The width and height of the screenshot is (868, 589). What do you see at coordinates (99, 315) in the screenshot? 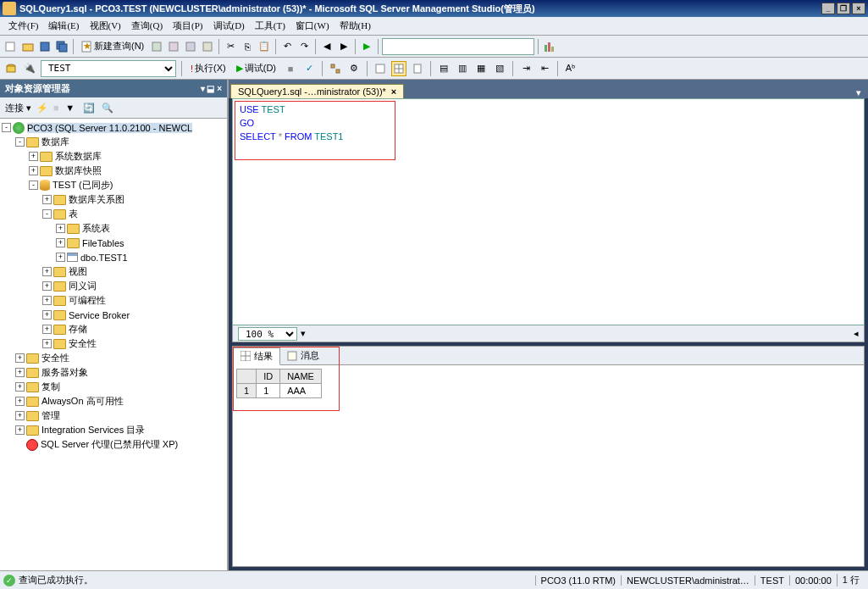
I see `tree-service-broker: Service Broker` at bounding box center [99, 315].